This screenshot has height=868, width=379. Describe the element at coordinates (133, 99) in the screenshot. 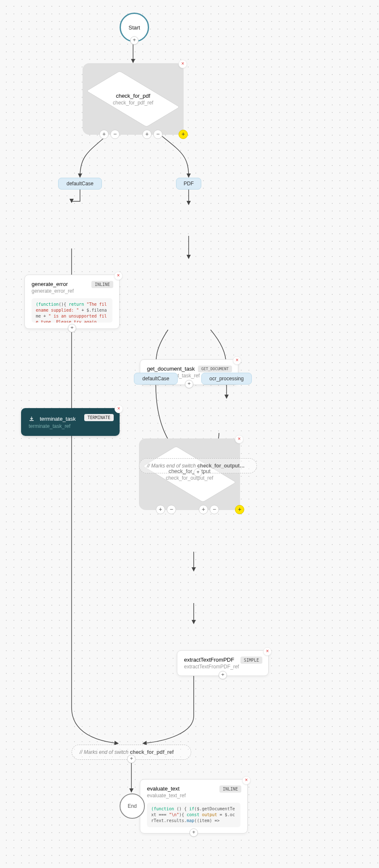

I see `switch-check-for-pdf: × check_for_pdf check_for_pdf_ref + − + …` at that location.